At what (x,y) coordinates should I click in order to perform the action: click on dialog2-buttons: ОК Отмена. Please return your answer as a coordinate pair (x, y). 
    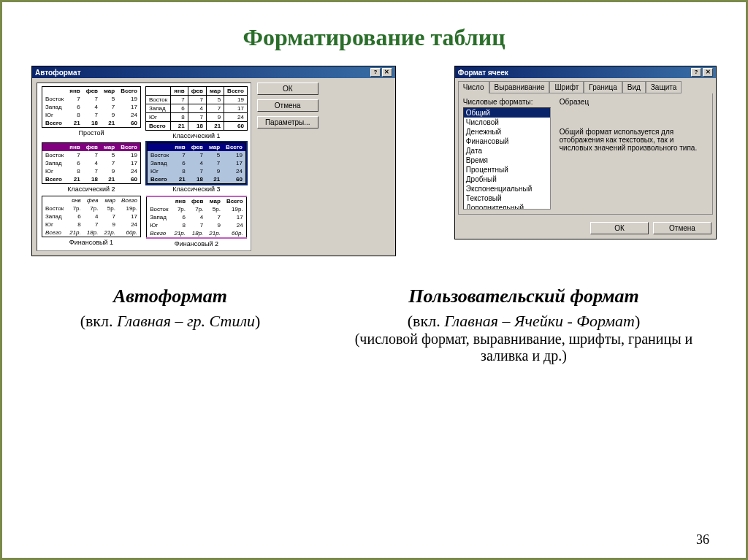
    Looking at the image, I should click on (586, 228).